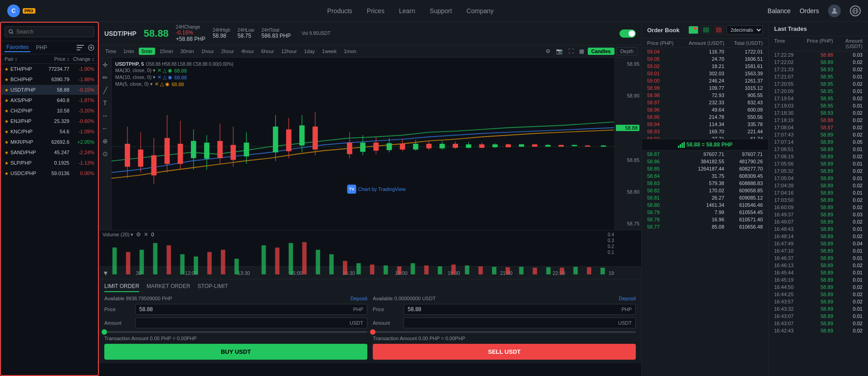 This screenshot has height=376, width=868. Describe the element at coordinates (705, 103) in the screenshot. I see `ob-sell-row: 58.97 232.33 832.43` at that location.